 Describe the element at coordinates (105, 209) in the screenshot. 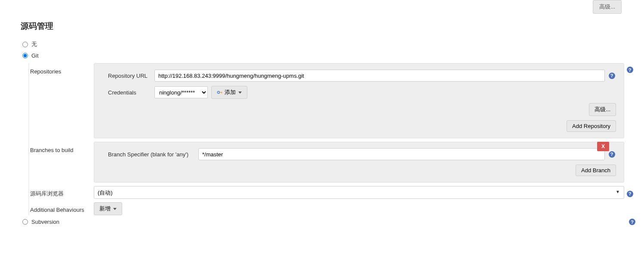

I see `add-behaviour-label: 新增` at that location.